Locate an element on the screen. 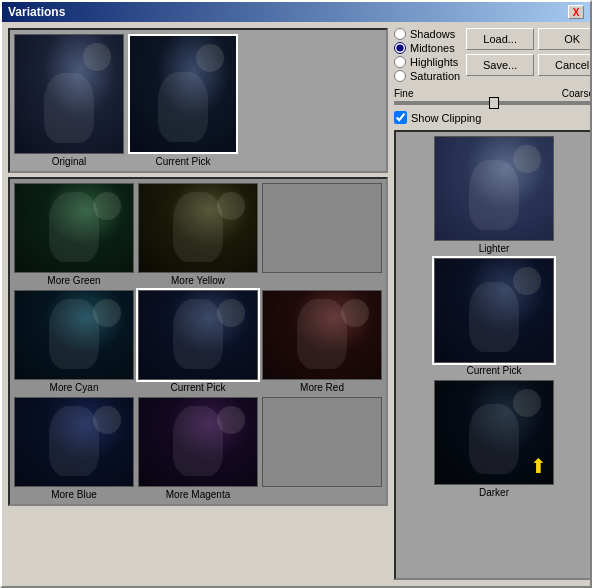 The image size is (592, 588). fig-b is located at coordinates (74, 441).